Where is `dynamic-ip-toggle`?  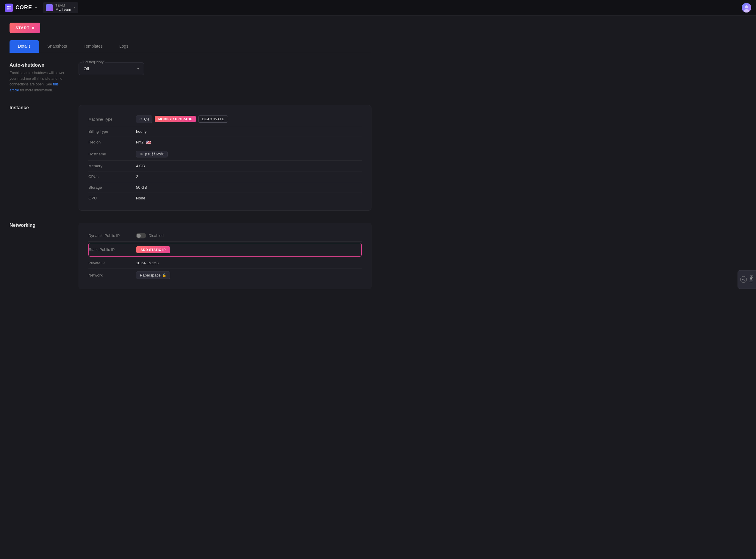 dynamic-ip-toggle is located at coordinates (141, 236).